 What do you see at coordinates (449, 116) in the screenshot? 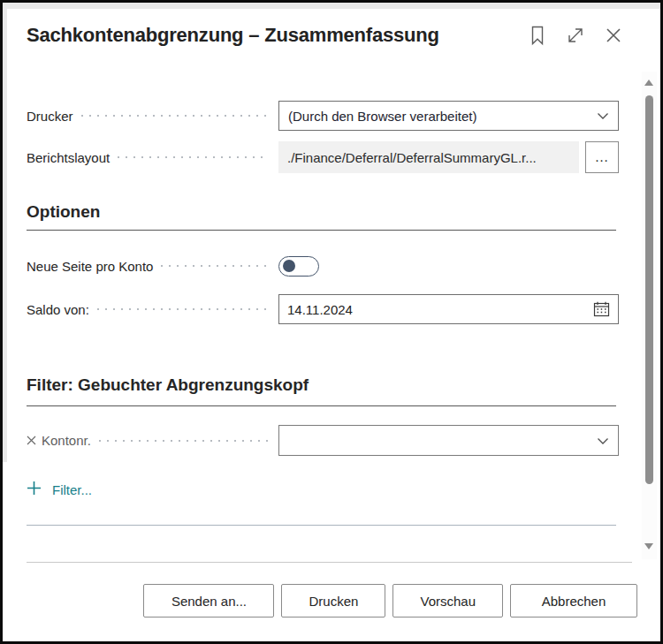
I see `printer-select: (Durch den Browser verarbeitet)` at bounding box center [449, 116].